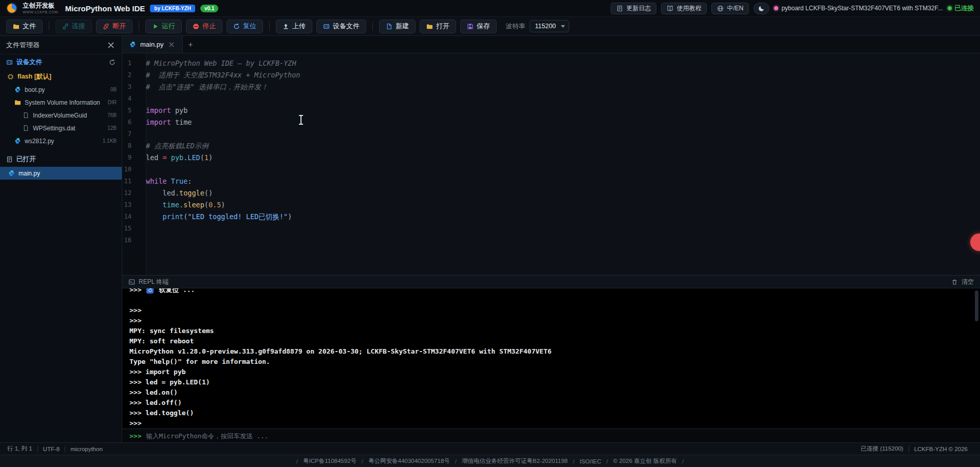 The height and width of the screenshot is (467, 980). I want to click on unlink-icon, so click(106, 27).